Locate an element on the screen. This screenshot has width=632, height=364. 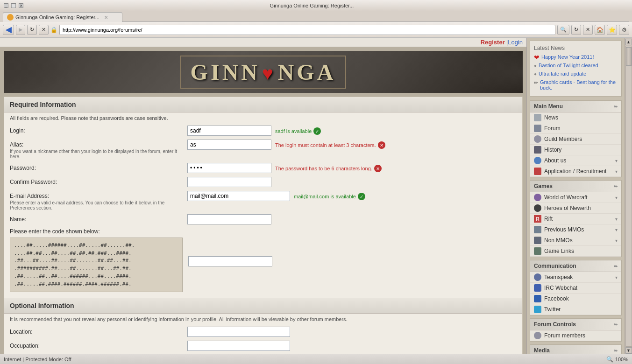
sidebar-item-about: About us ▾ is located at coordinates (575, 161).